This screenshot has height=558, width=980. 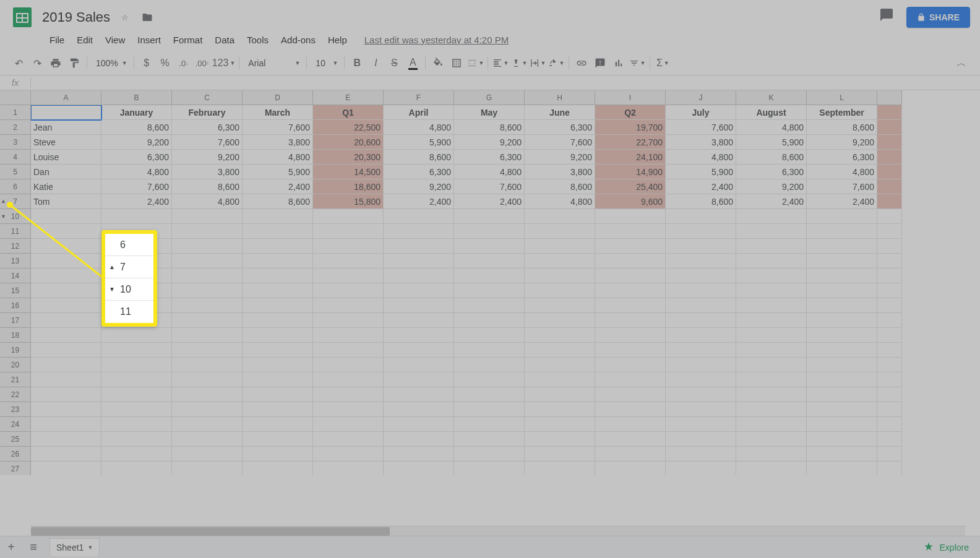 I want to click on all-sheets-button: ≡, so click(x=33, y=547).